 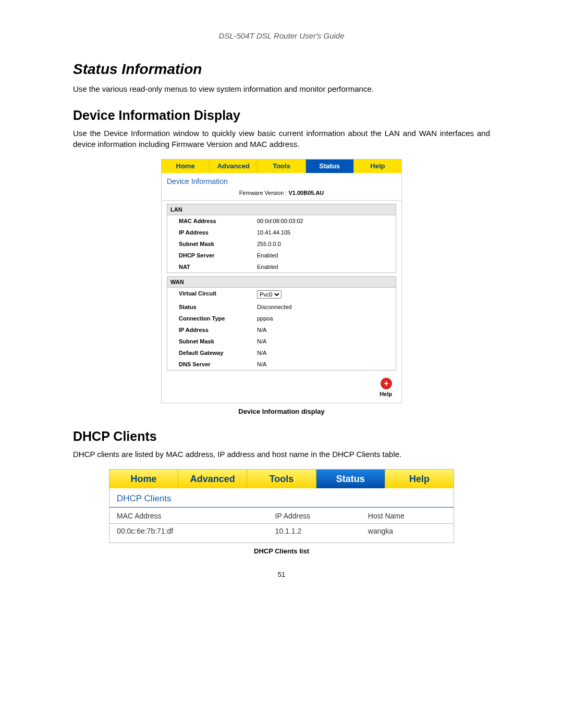 What do you see at coordinates (282, 239) in the screenshot?
I see `lan-block: LAN MAC Address 00:0d:08:00:03:02 IP Add…` at bounding box center [282, 239].